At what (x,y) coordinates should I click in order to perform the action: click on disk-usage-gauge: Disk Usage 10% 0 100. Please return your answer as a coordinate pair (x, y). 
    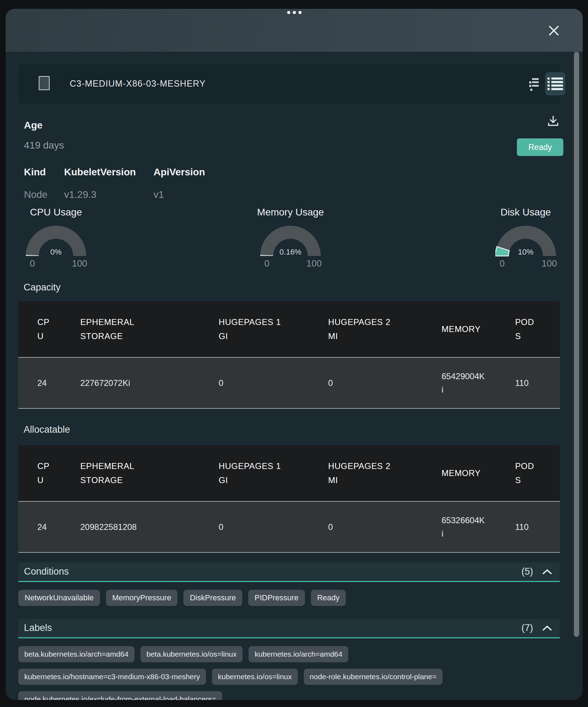
    Looking at the image, I should click on (526, 240).